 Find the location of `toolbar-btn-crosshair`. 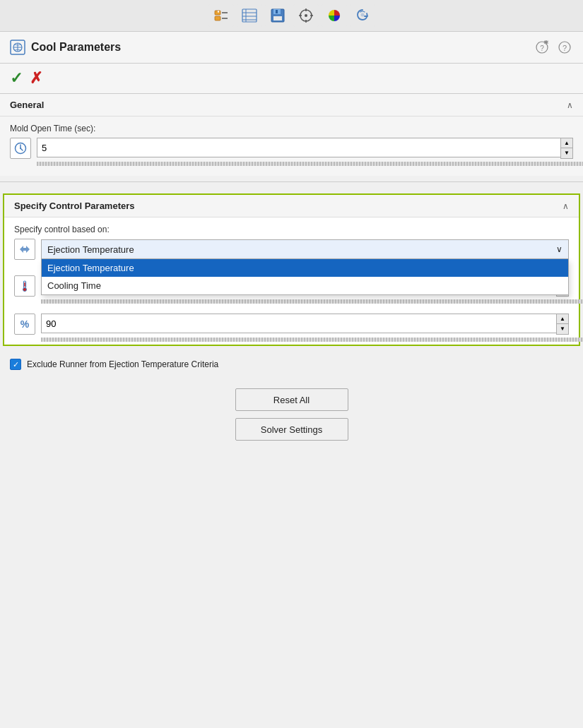

toolbar-btn-crosshair is located at coordinates (306, 16).